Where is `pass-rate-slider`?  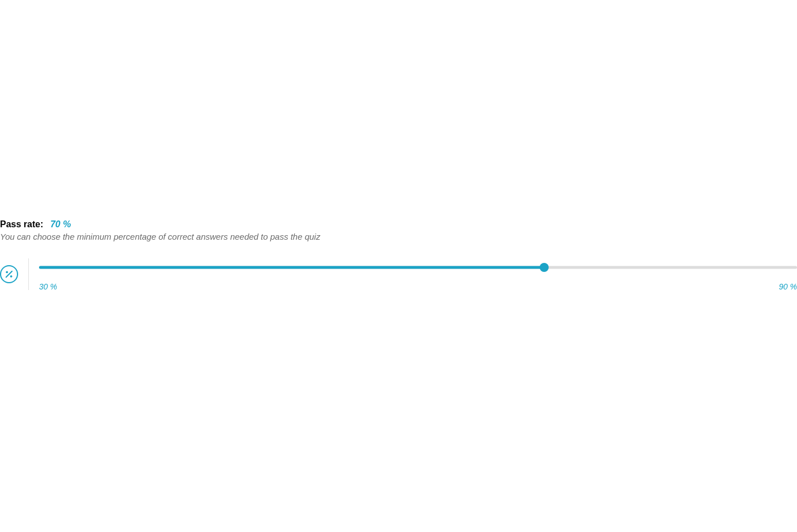 pass-rate-slider is located at coordinates (418, 267).